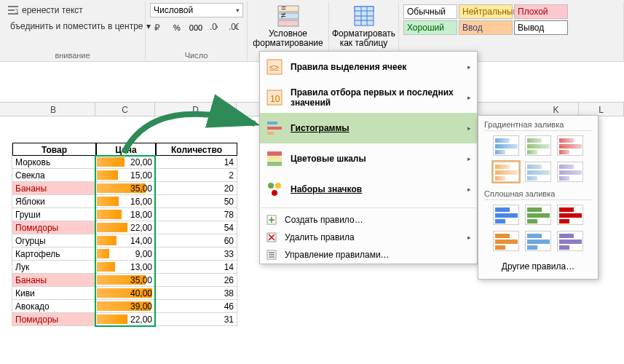 Image resolution: width=624 pixels, height=364 pixels. What do you see at coordinates (506, 146) in the screenshot?
I see `gradient-blue` at bounding box center [506, 146].